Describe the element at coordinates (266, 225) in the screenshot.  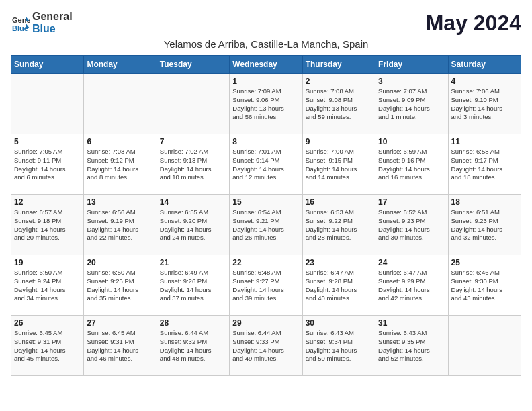
I see `week-row-3: 12Sunrise: 6:57 AMSunset: 9:18 PMDayligh…` at that location.